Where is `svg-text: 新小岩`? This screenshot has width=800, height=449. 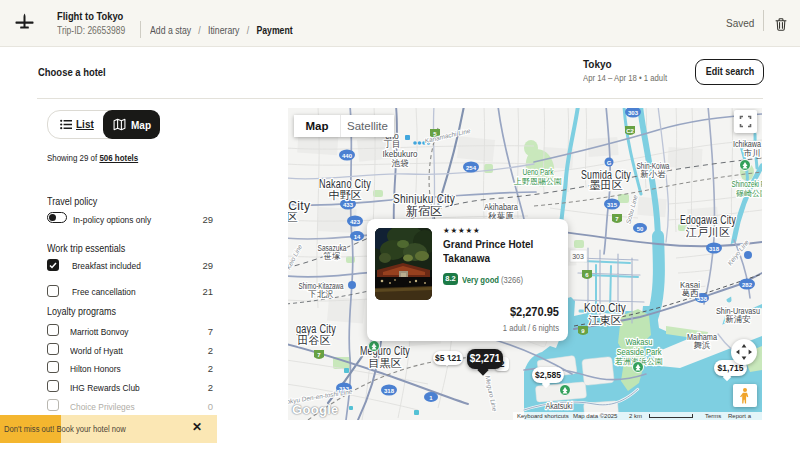
svg-text: 新小岩 is located at coordinates (653, 174).